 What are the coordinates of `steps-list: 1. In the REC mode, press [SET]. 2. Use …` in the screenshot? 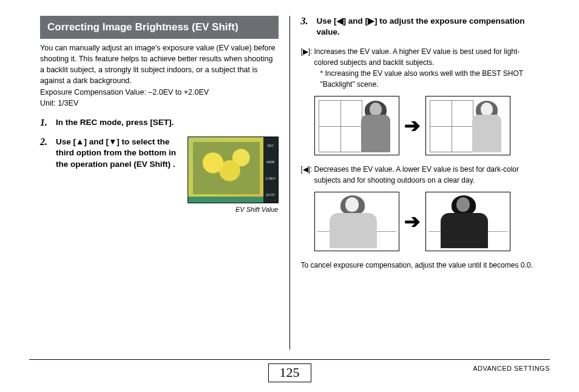 It's located at (159, 165).